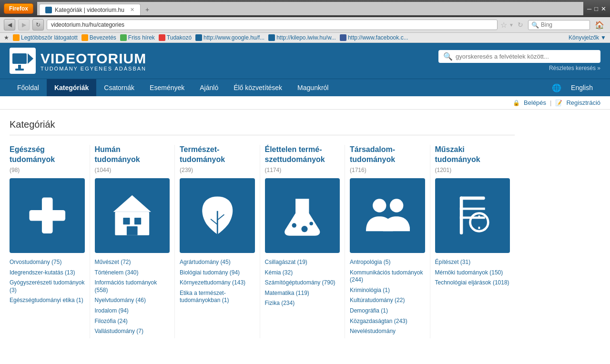 This screenshot has width=610, height=364. Describe the element at coordinates (262, 127) in the screenshot. I see `page-title: Kategóriák` at that location.